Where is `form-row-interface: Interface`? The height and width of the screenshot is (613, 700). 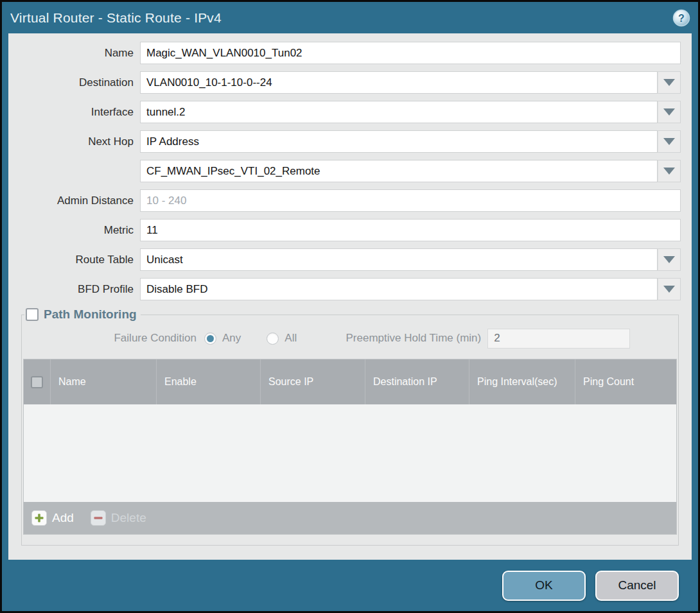 form-row-interface: Interface is located at coordinates (344, 112).